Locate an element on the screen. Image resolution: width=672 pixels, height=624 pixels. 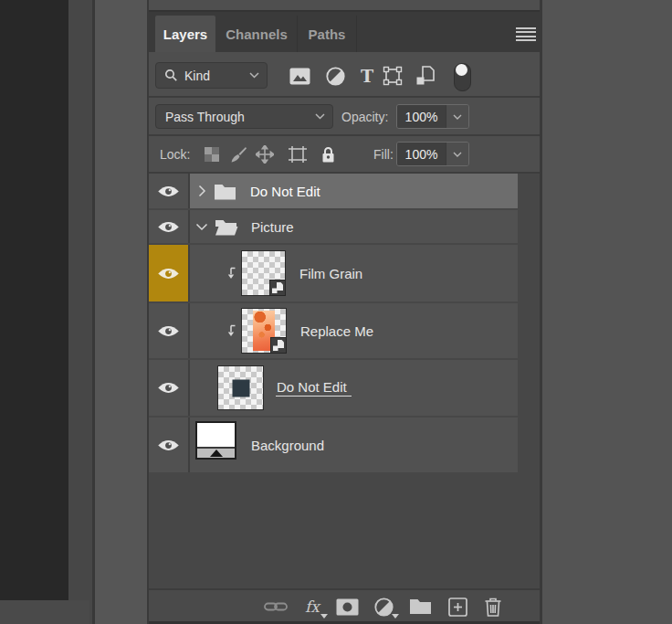
layer-row-group-picture: Picture is located at coordinates (333, 227).